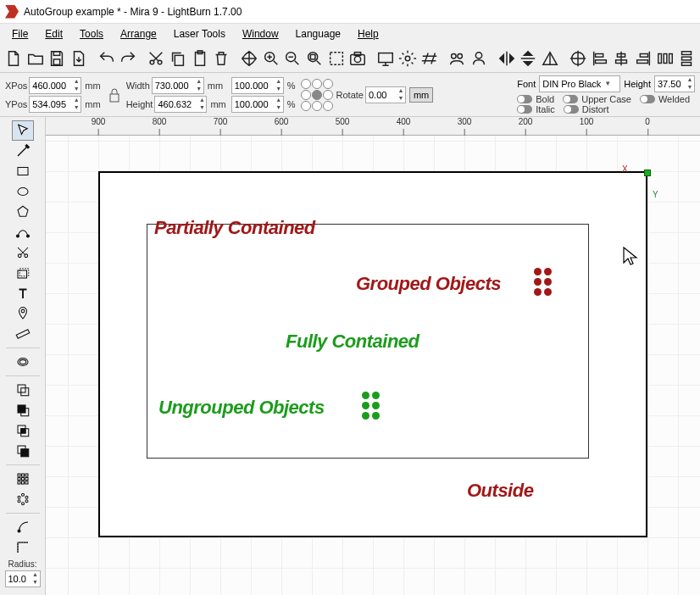 Image resolution: width=700 pixels, height=595 pixels. What do you see at coordinates (23, 499) in the screenshot?
I see `circular-array-tool` at bounding box center [23, 499].